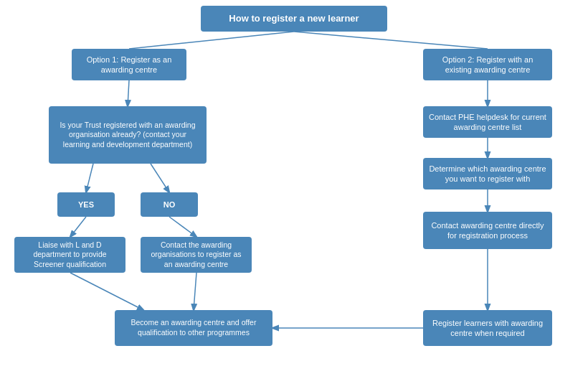 The width and height of the screenshot is (588, 384). What do you see at coordinates (196, 255) in the screenshot?
I see `contact-awarding-org-box: Contact the awarding organisations to re…` at bounding box center [196, 255].